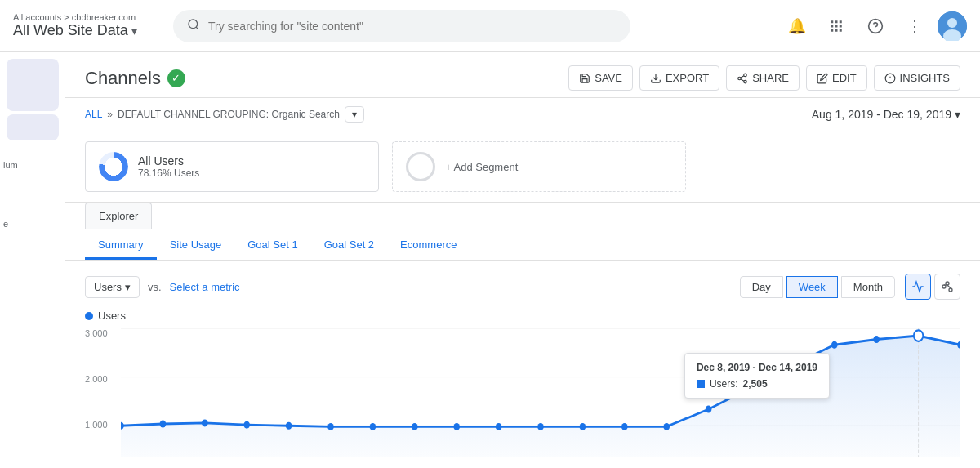 This screenshot has height=468, width=980. Describe the element at coordinates (933, 287) in the screenshot. I see `chart-type-btns` at that location.